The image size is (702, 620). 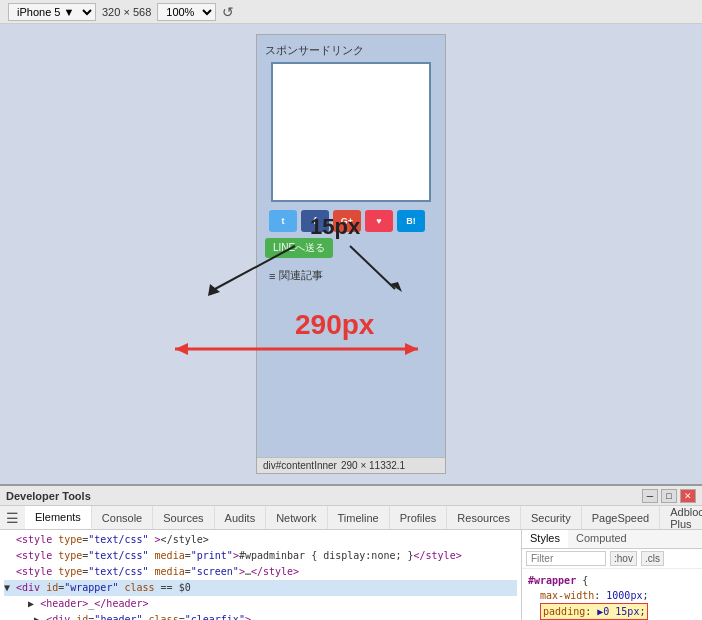 I want to click on devtools-minimize-btn: ─, so click(x=650, y=496).